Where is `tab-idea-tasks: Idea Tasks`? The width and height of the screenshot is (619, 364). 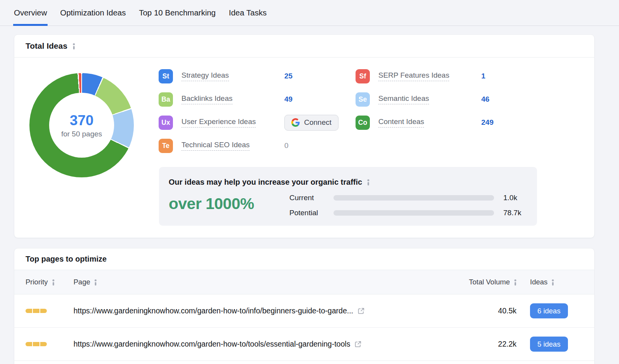 tab-idea-tasks: Idea Tasks is located at coordinates (248, 13).